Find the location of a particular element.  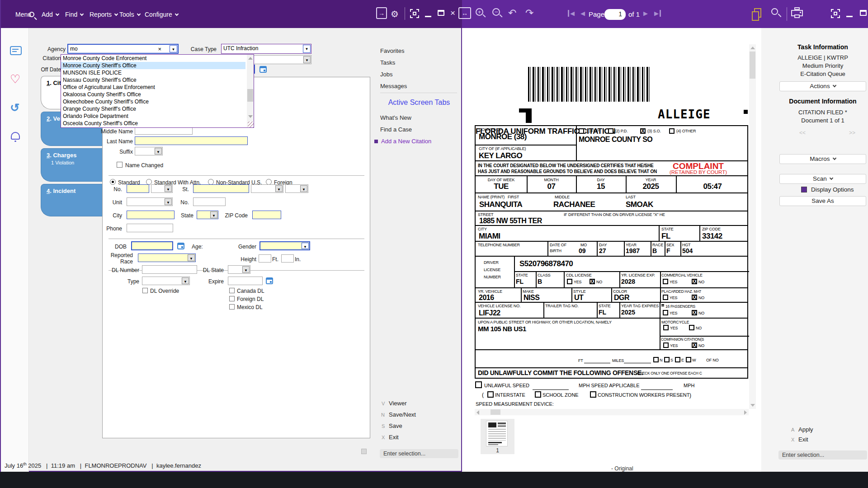

agency-input: mo× is located at coordinates (123, 49).